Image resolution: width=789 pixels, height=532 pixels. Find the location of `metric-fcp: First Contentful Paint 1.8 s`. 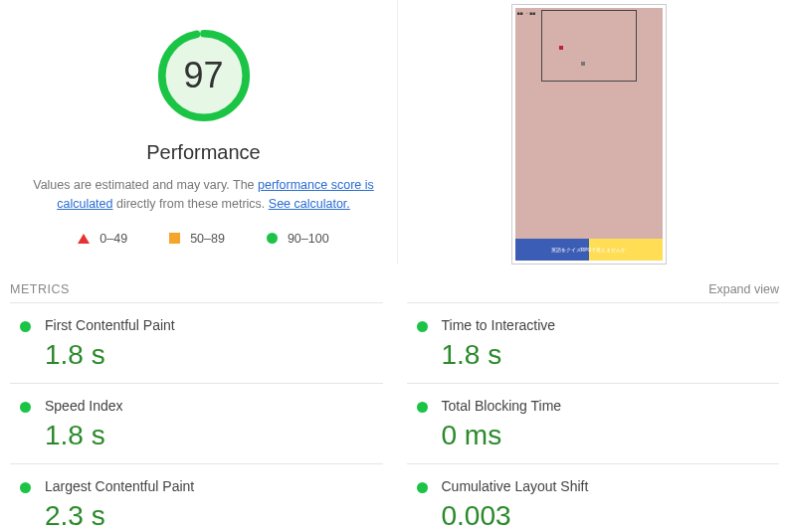

metric-fcp: First Contentful Paint 1.8 s is located at coordinates (197, 342).